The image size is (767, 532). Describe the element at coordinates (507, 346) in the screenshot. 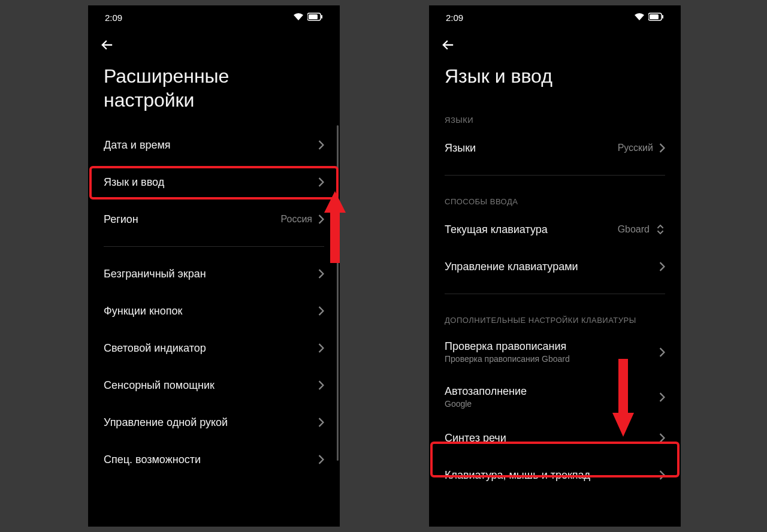

I see `item-label: Проверка правописания` at that location.